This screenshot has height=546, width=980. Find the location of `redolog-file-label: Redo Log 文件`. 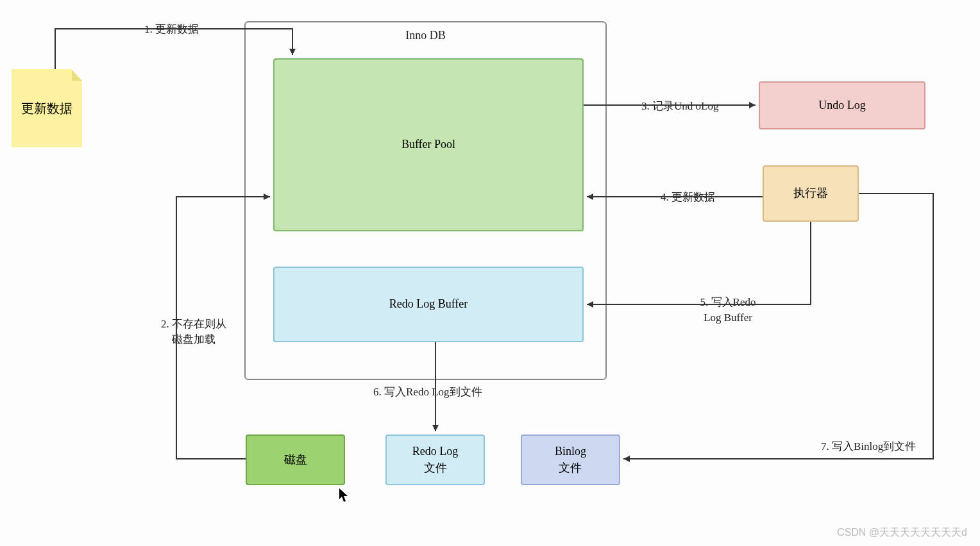

redolog-file-label: Redo Log 文件 is located at coordinates (435, 459).